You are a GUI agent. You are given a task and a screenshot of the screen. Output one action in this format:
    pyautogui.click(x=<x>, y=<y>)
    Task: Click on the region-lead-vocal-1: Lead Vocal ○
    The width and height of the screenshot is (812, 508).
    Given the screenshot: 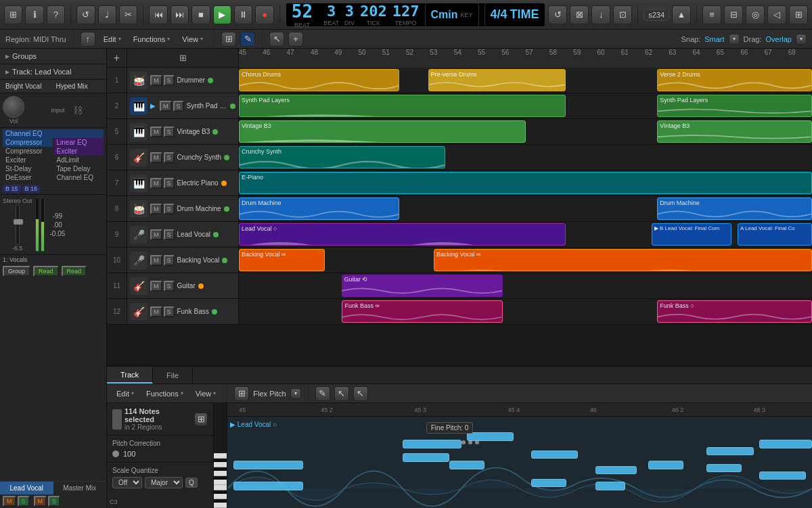 What is the action you would take?
    pyautogui.click(x=402, y=234)
    